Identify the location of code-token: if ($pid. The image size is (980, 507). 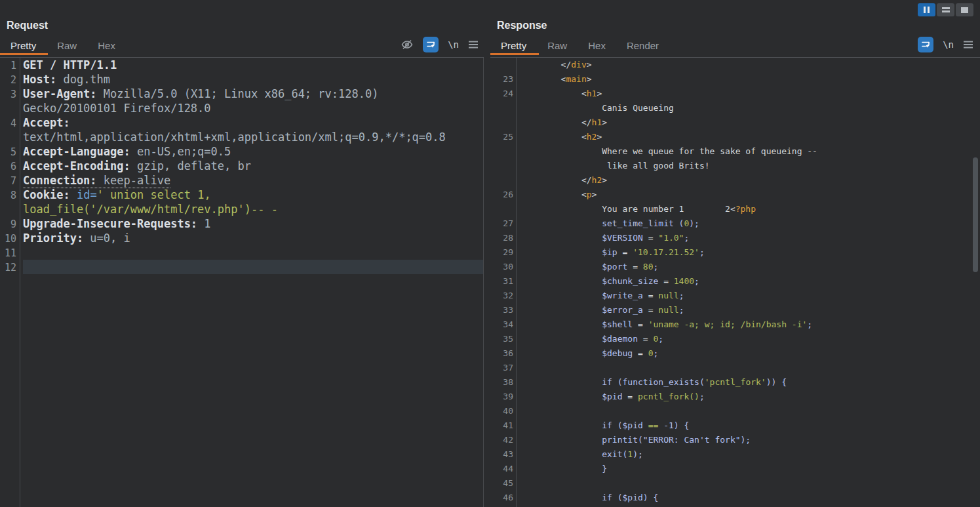
(625, 425).